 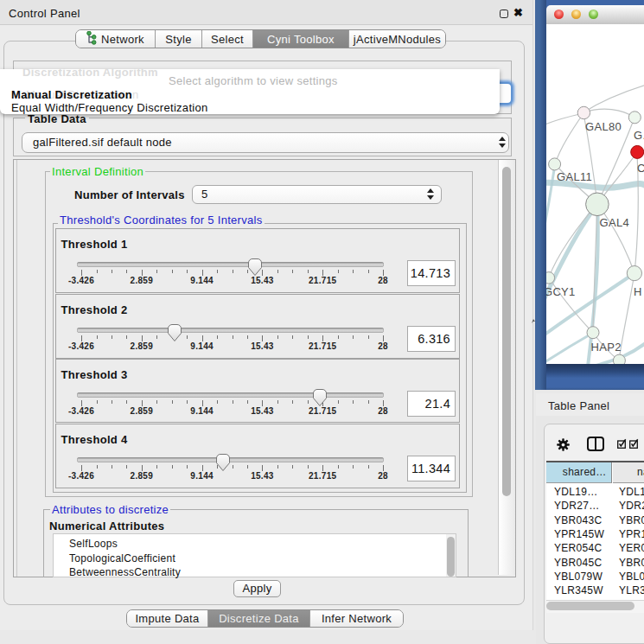 What do you see at coordinates (561, 292) in the screenshot?
I see `svg-text: GCY1` at bounding box center [561, 292].